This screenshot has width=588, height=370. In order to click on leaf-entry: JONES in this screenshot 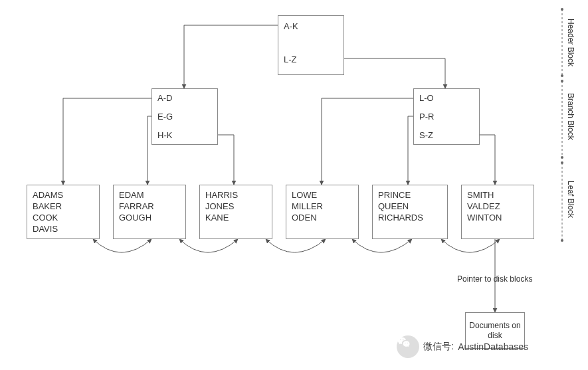, I will do `click(222, 206)`.